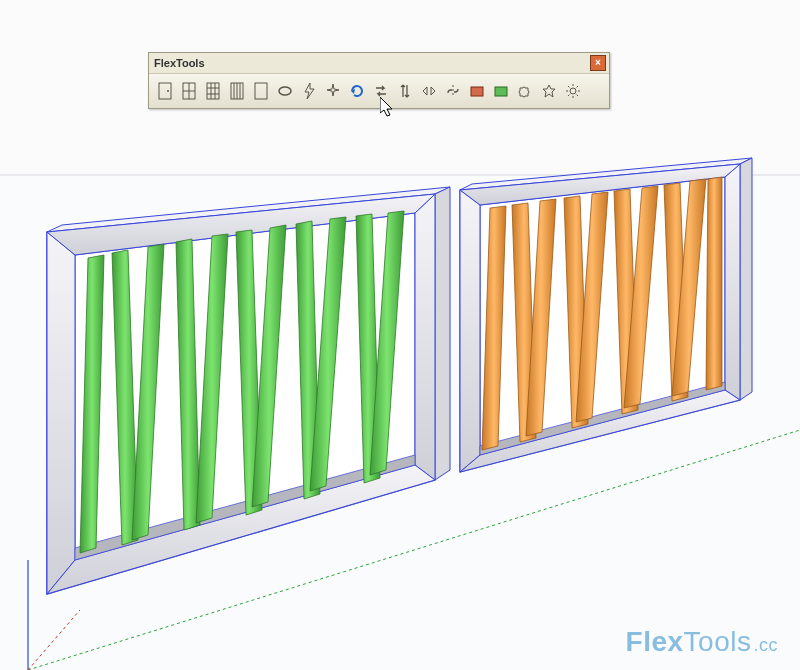 This screenshot has height=670, width=800. What do you see at coordinates (237, 91) in the screenshot?
I see `flex-slats-icon` at bounding box center [237, 91].